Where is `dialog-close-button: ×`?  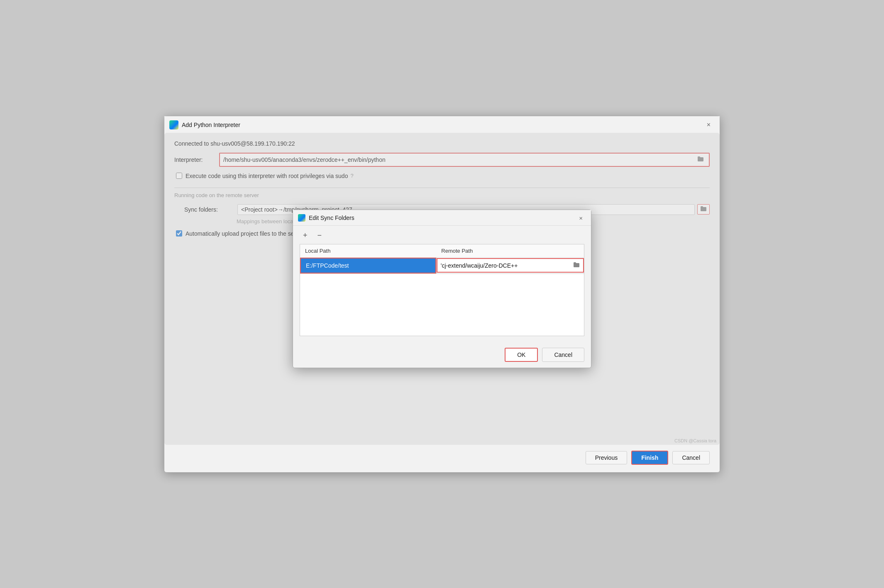
dialog-close-button: × is located at coordinates (581, 218).